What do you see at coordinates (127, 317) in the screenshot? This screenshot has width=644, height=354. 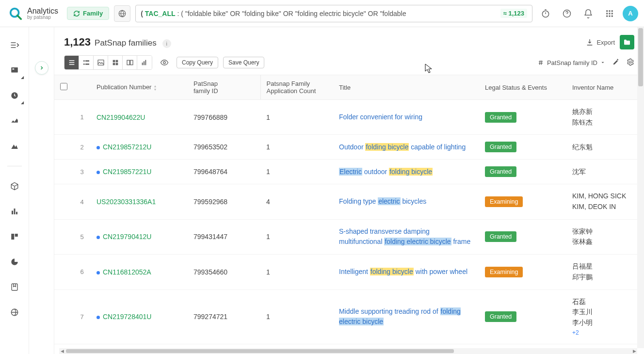 I see `publication-link: CN219728401U` at bounding box center [127, 317].